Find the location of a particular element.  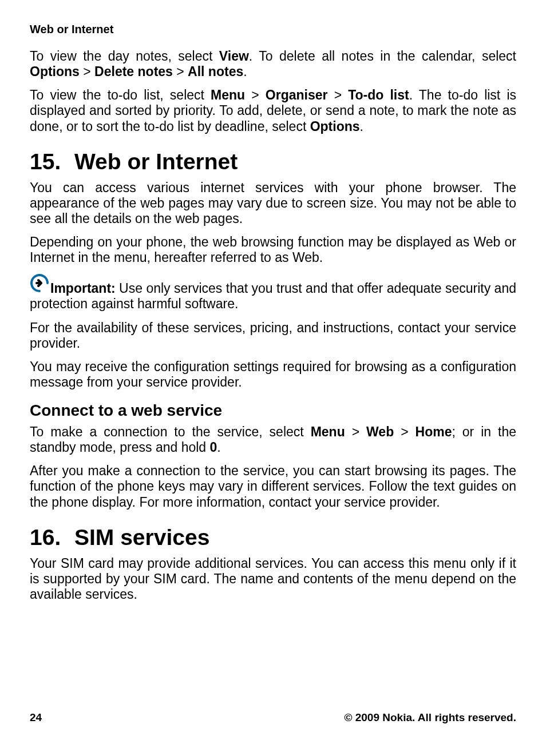

important-icon is located at coordinates (39, 285).